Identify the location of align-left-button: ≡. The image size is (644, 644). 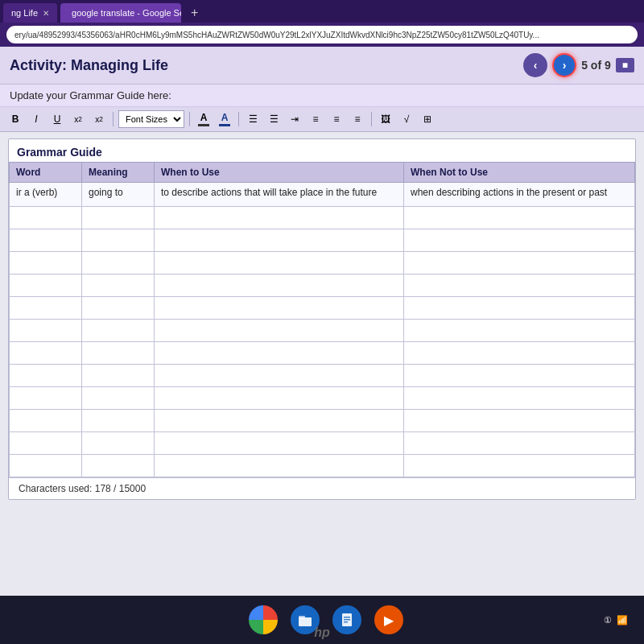
(316, 119).